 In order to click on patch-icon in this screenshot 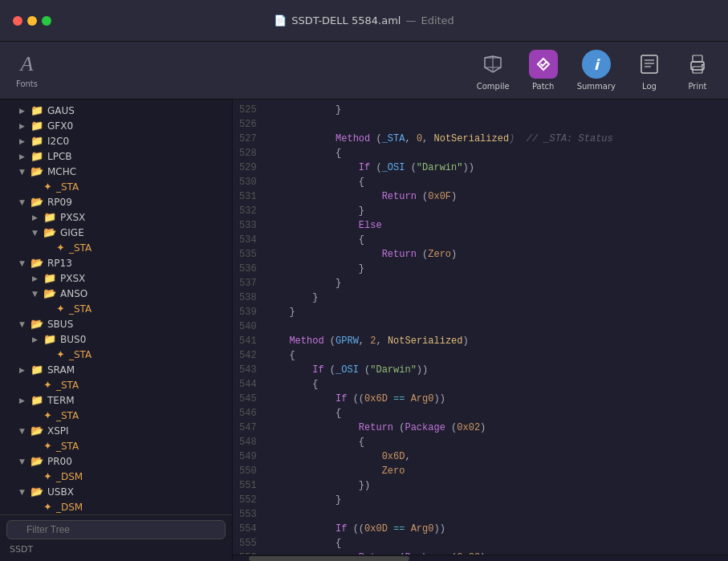, I will do `click(543, 64)`.